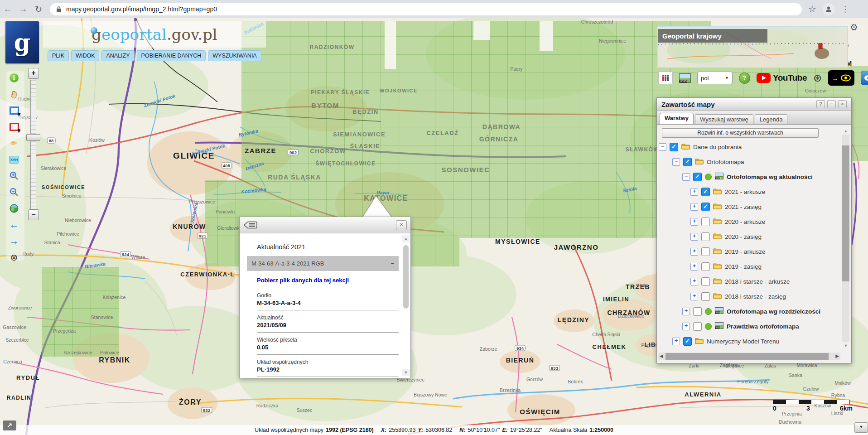 This screenshot has width=868, height=435. What do you see at coordinates (770, 177) in the screenshot?
I see `layer-label: Ortofotomapa wg aktualności` at bounding box center [770, 177].